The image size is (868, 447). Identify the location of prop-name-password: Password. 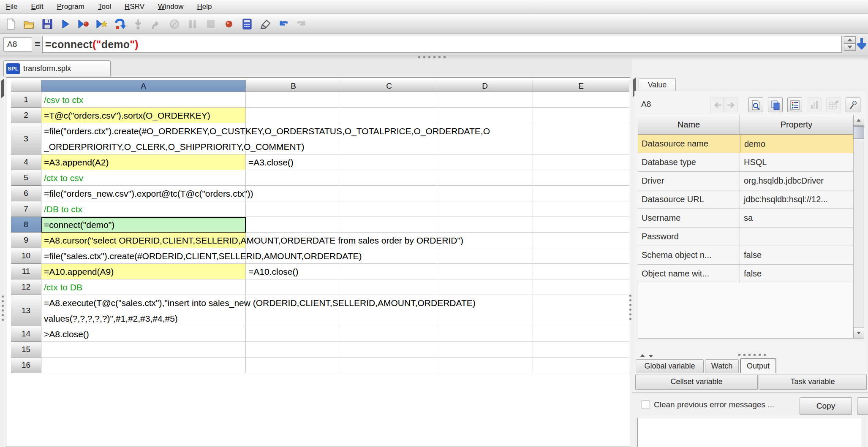
(689, 237).